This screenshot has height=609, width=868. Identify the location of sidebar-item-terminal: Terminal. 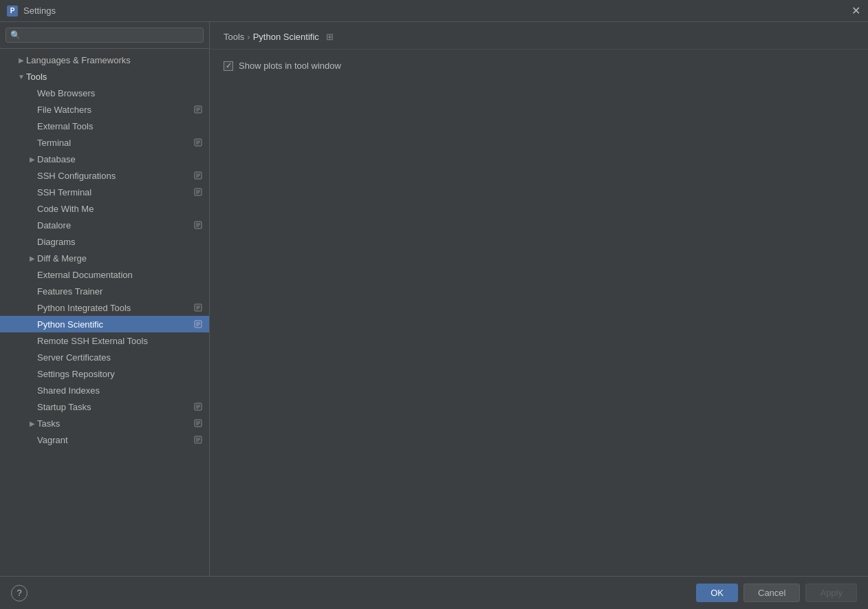
(105, 142).